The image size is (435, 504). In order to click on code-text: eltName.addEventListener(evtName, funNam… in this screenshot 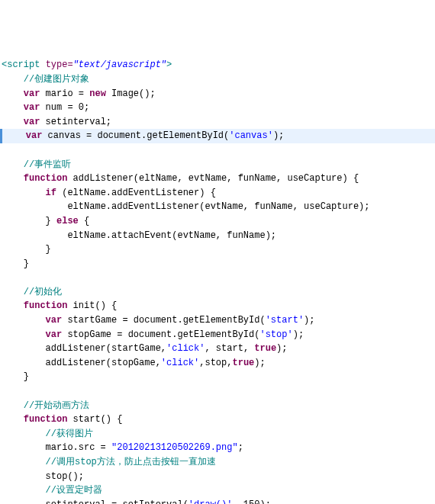, I will do `click(218, 207)`.